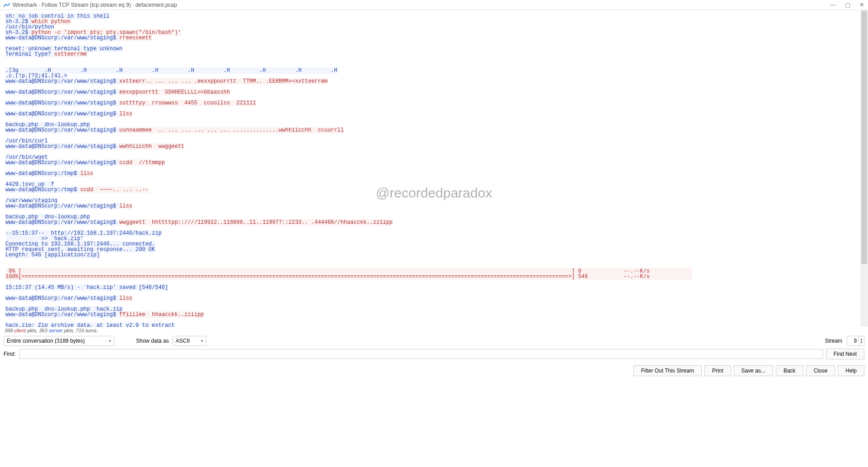 The width and height of the screenshot is (868, 467). Describe the element at coordinates (861, 341) in the screenshot. I see `spinner-arrows: ▲▼` at that location.